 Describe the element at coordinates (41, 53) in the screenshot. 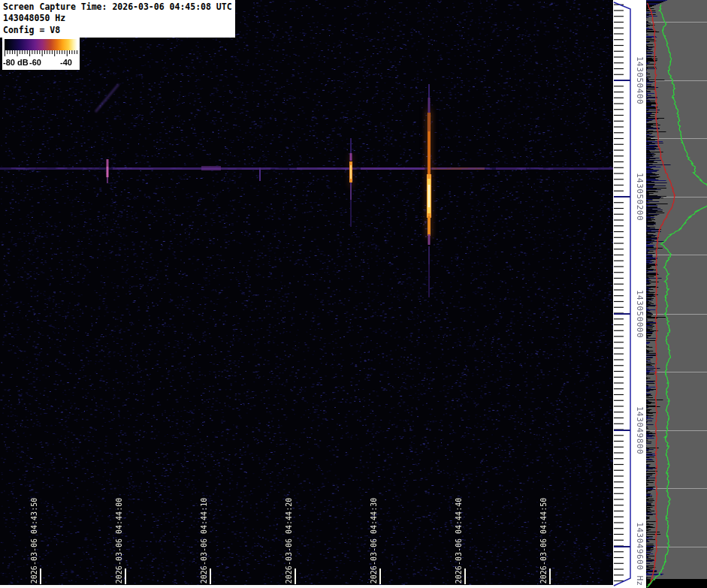

I see `color-scale: -80 dB -60 -40` at that location.